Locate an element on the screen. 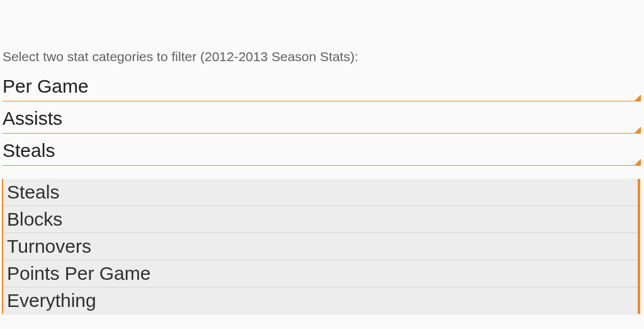 This screenshot has height=329, width=644. selector-1: Per Game is located at coordinates (322, 87).